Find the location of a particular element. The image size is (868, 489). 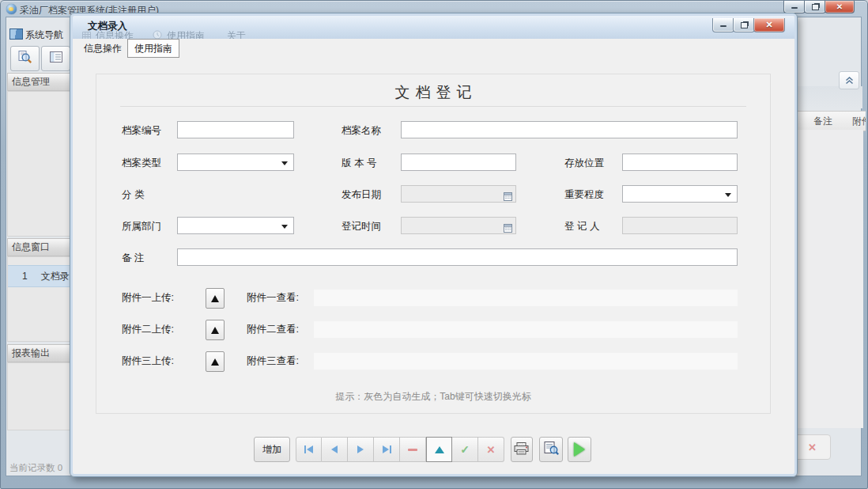

sidebar-section-info-management: 信息管理 is located at coordinates (40, 82).